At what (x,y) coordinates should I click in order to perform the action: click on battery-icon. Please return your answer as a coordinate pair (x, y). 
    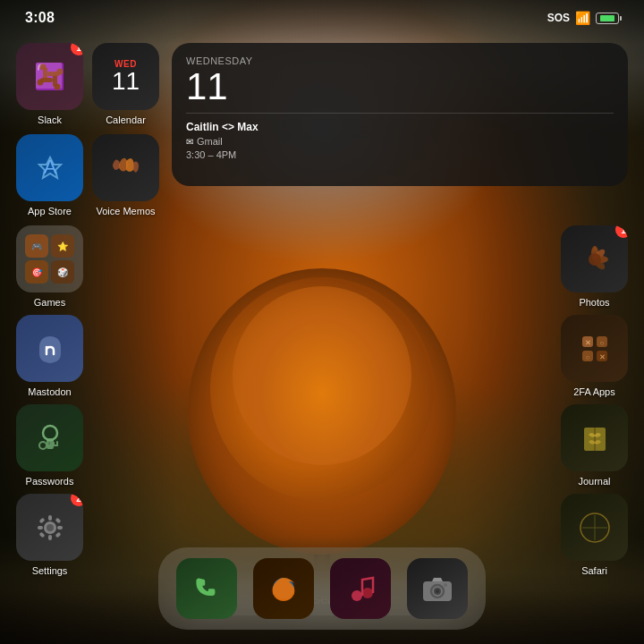
    Looking at the image, I should click on (607, 18).